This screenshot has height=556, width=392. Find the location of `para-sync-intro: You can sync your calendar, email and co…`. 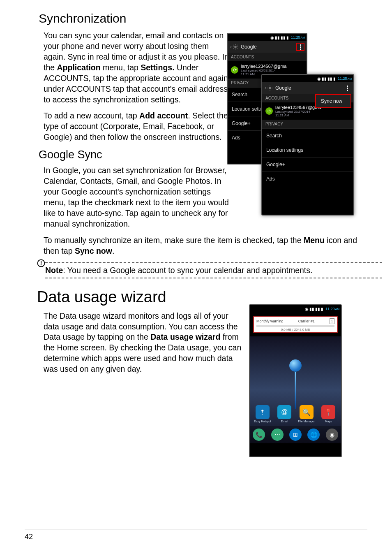

para-sync-intro: You can sync your calendar, email and co… is located at coordinates (137, 67).